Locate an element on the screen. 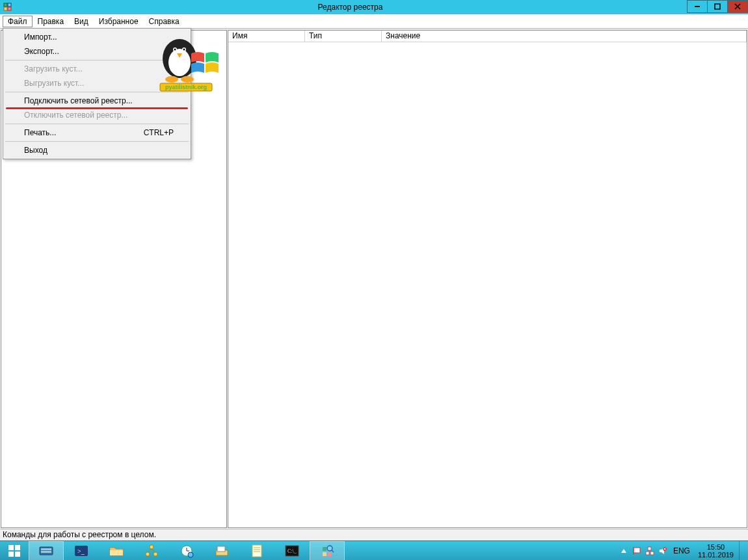 Image resolution: width=748 pixels, height=560 pixels. file-menu-dropdown: Импорт... Экспорт... Загрузить куст... В… is located at coordinates (97, 94).